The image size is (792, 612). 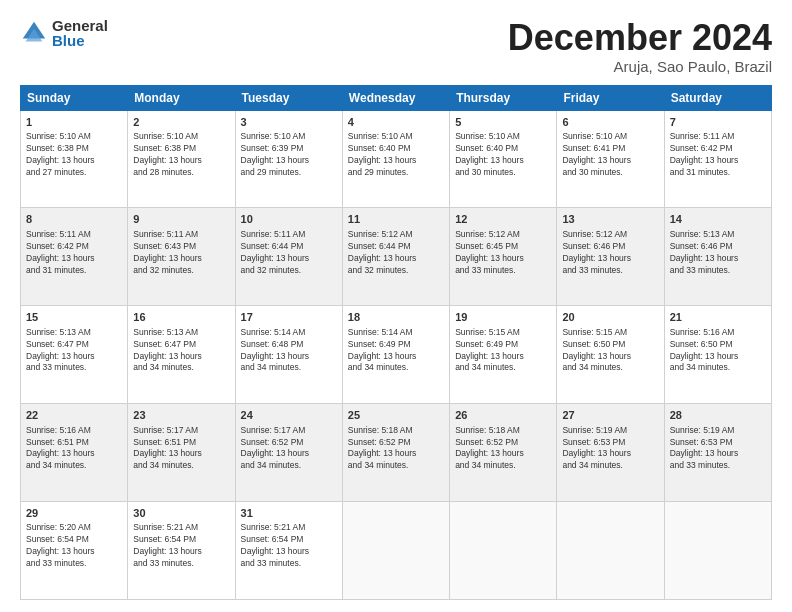 I want to click on col-saturday: Saturday, so click(x=718, y=98).